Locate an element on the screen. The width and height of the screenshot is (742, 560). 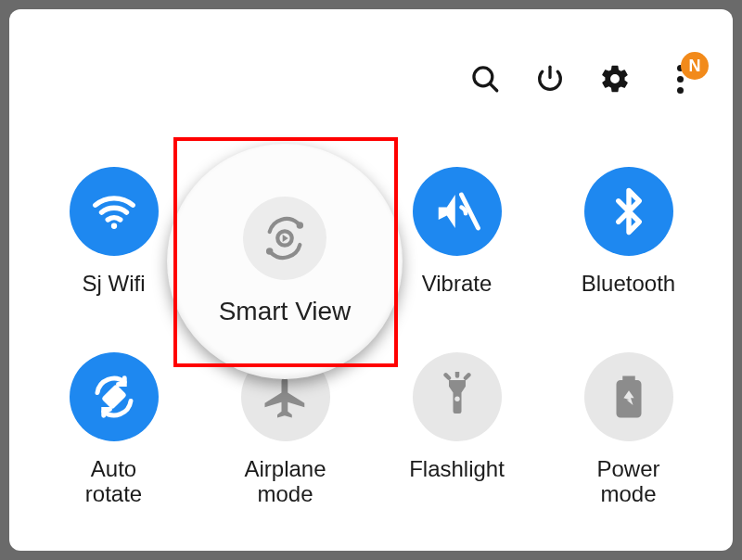
tile-label: Airplane mode is located at coordinates (285, 482).